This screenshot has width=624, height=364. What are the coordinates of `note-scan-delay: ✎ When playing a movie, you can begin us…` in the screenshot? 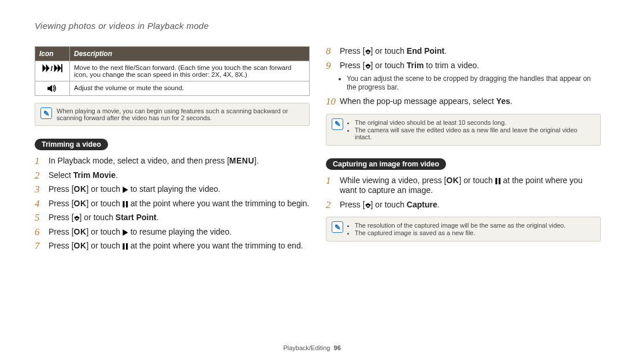 It's located at (172, 114).